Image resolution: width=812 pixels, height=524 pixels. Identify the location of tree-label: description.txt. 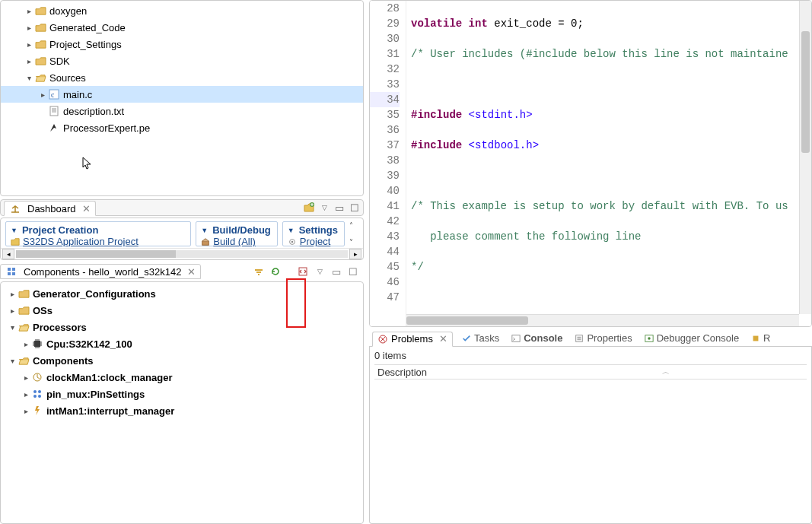
(94, 111).